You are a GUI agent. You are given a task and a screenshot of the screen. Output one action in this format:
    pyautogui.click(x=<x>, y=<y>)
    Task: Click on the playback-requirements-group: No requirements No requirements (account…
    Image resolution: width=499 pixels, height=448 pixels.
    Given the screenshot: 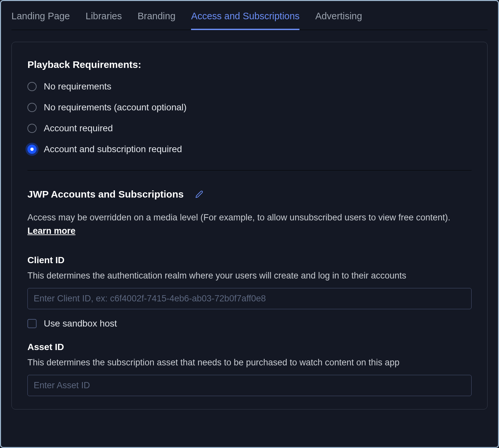 What is the action you would take?
    pyautogui.click(x=250, y=118)
    